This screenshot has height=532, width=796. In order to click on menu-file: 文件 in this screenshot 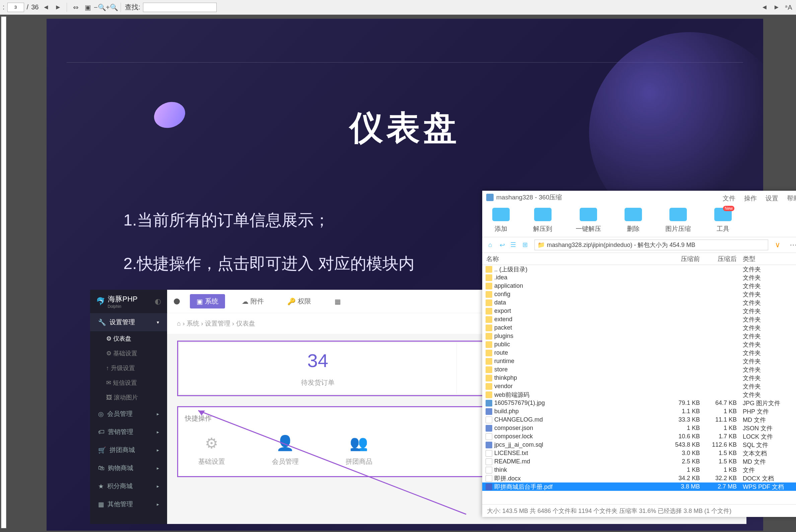, I will do `click(729, 198)`.